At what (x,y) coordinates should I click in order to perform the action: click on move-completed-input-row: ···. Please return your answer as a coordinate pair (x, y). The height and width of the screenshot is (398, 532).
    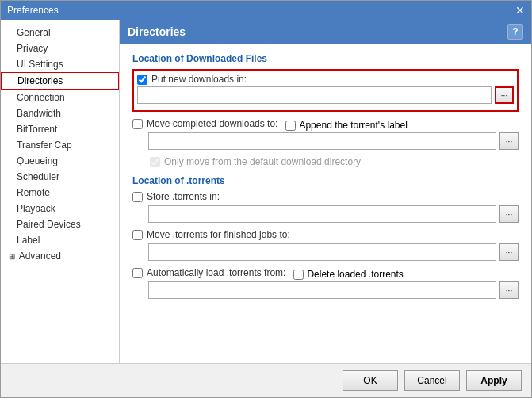
    Looking at the image, I should click on (325, 141).